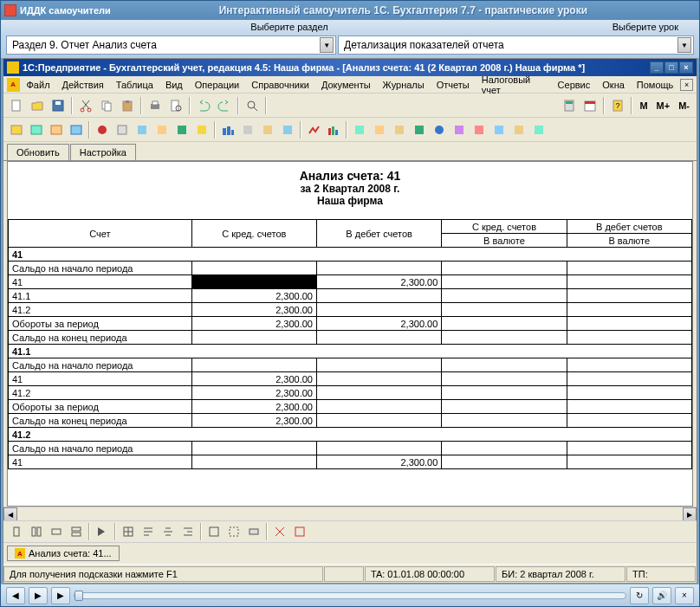 The height and width of the screenshot is (607, 700). Describe the element at coordinates (684, 596) in the screenshot. I see `player-close-button: ×` at that location.